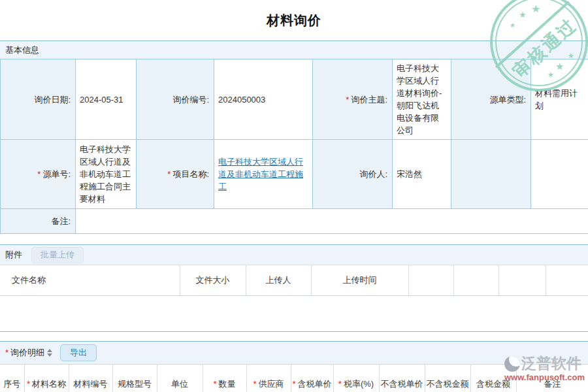 Image resolution: width=588 pixels, height=392 pixels. I want to click on export-button: 导出, so click(78, 353).